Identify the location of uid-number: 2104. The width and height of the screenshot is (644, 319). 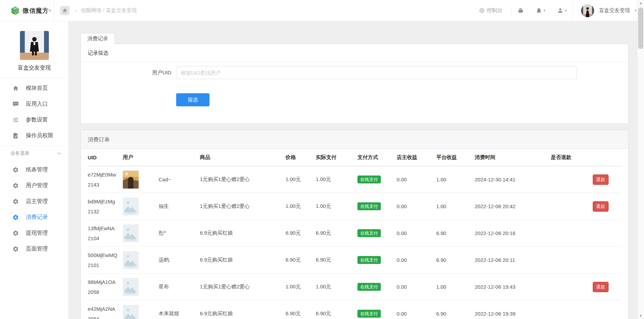
(105, 238).